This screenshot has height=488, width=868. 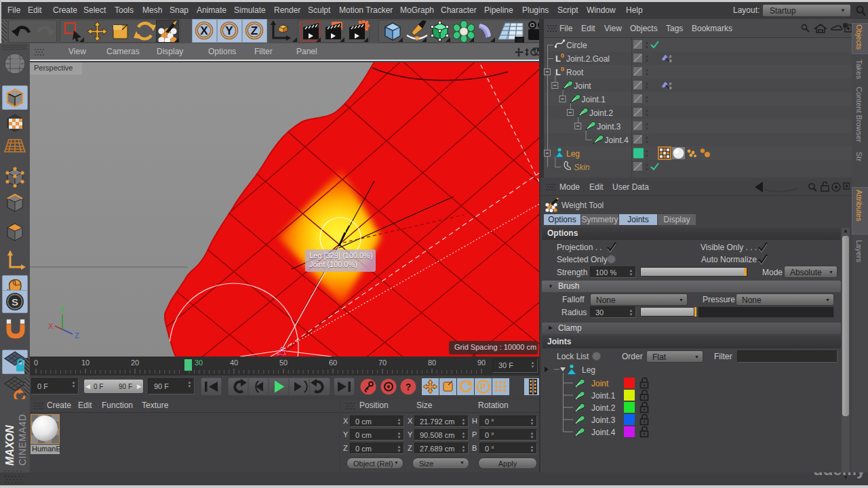 I want to click on svg-text: 80, so click(x=432, y=363).